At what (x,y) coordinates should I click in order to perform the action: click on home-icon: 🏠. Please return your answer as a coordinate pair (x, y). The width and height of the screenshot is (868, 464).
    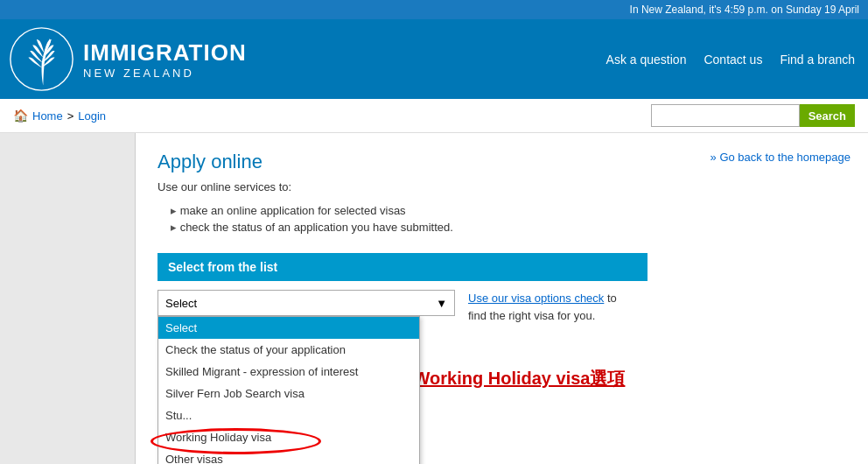
    Looking at the image, I should click on (21, 116).